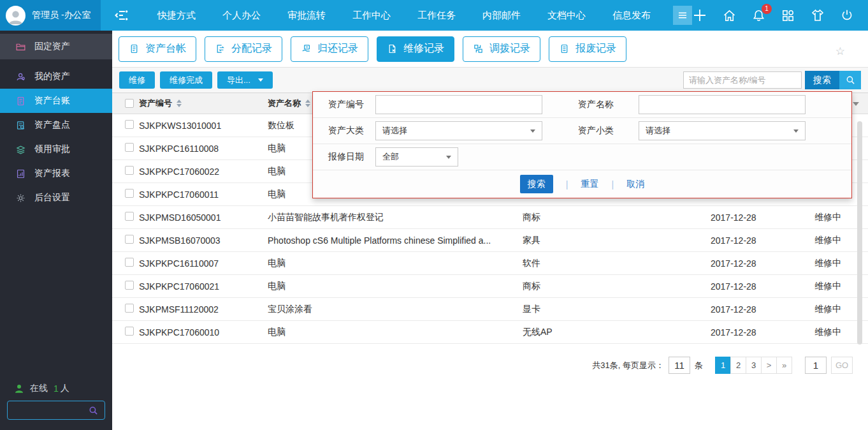  What do you see at coordinates (742, 80) in the screenshot?
I see `asset-search-input` at bounding box center [742, 80].